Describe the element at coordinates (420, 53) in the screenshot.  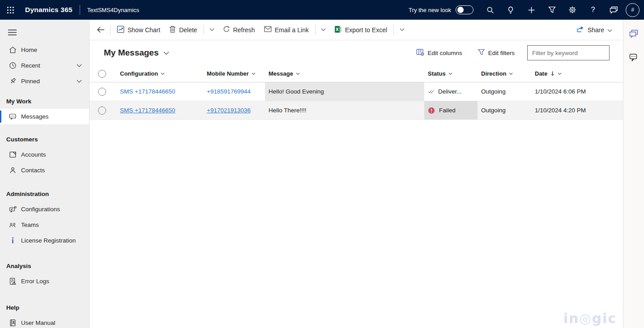
I see `edit-columns-icon` at that location.